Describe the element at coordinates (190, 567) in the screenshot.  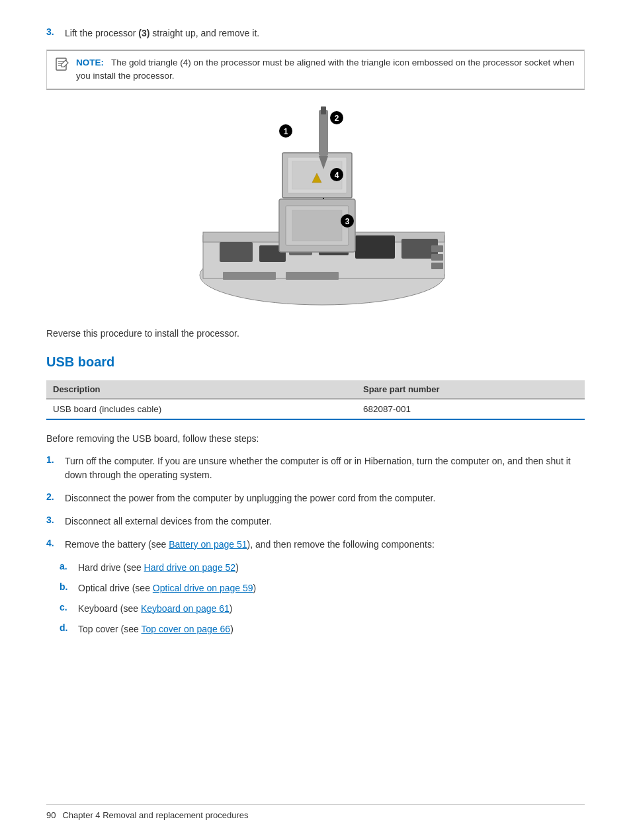
I see `hard-drive-link: Hard drive on page 52` at that location.